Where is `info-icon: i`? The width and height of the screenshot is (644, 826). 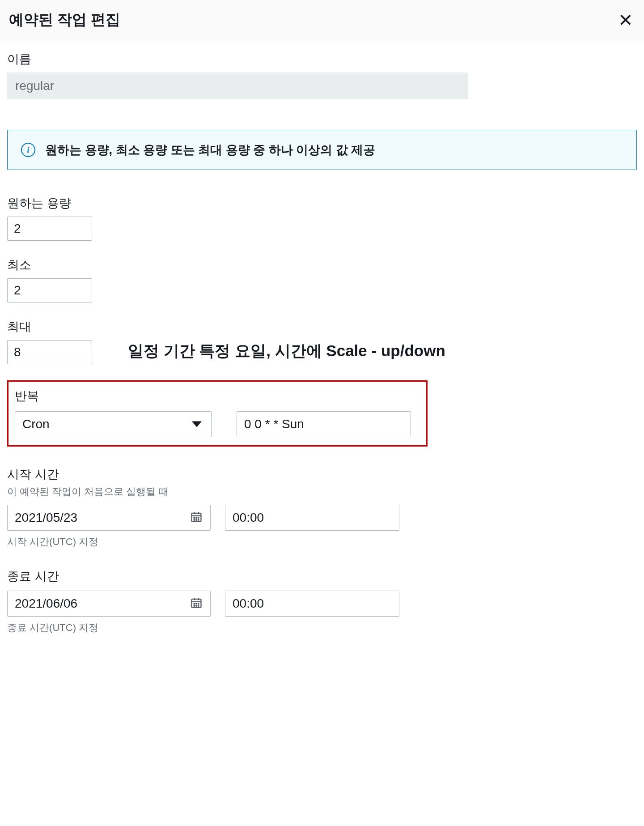 info-icon: i is located at coordinates (28, 150).